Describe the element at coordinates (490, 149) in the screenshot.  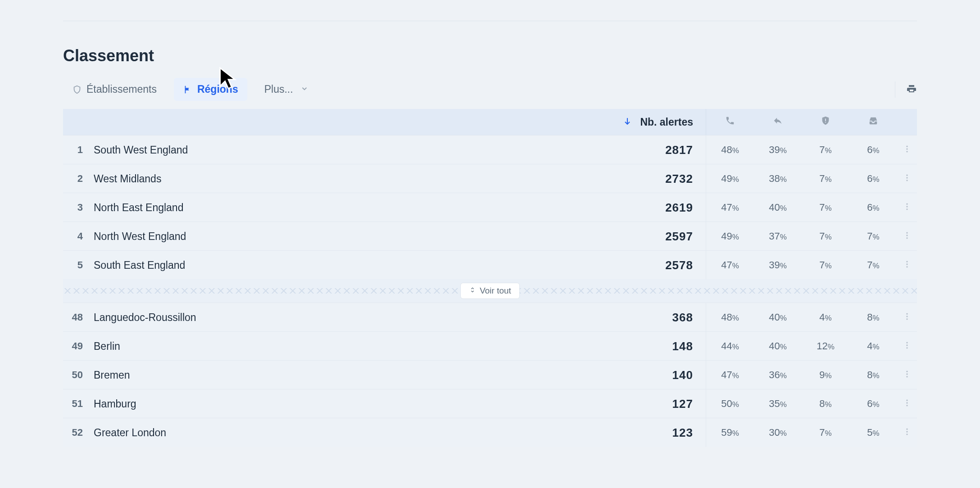
I see `table-row: 1South West England281748%39%7%6%` at that location.